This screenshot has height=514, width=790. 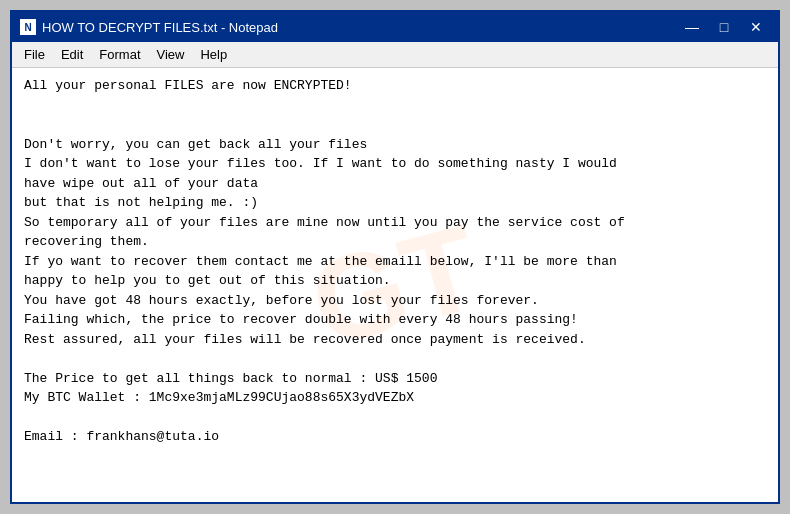 I want to click on maximize-button: □, so click(x=724, y=27).